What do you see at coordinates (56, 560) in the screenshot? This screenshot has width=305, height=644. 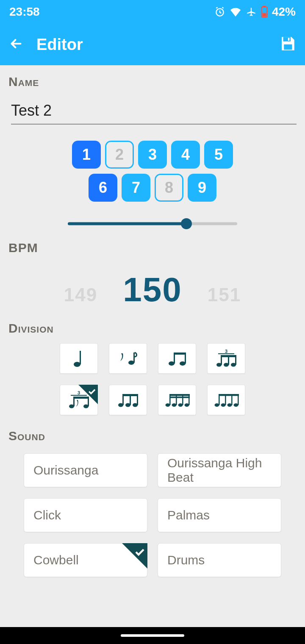 I see `sound-label: Cowbell` at bounding box center [56, 560].